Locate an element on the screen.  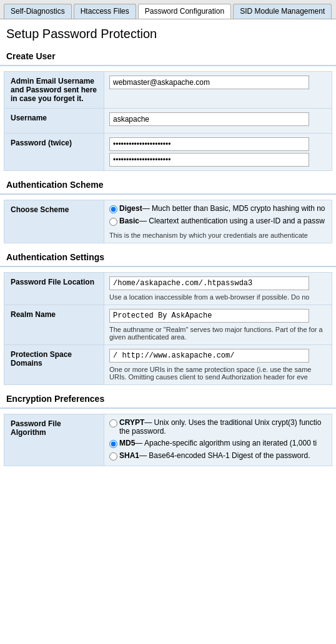
username-content is located at coordinates (218, 121).